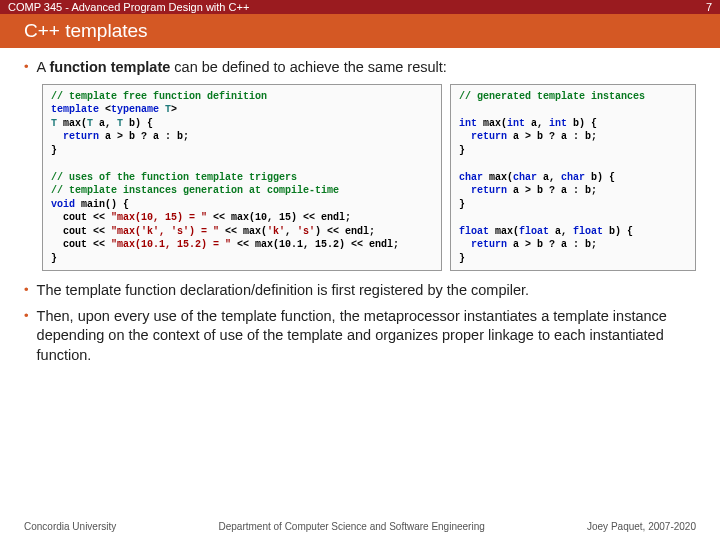  I want to click on t: ,, so click(291, 232).